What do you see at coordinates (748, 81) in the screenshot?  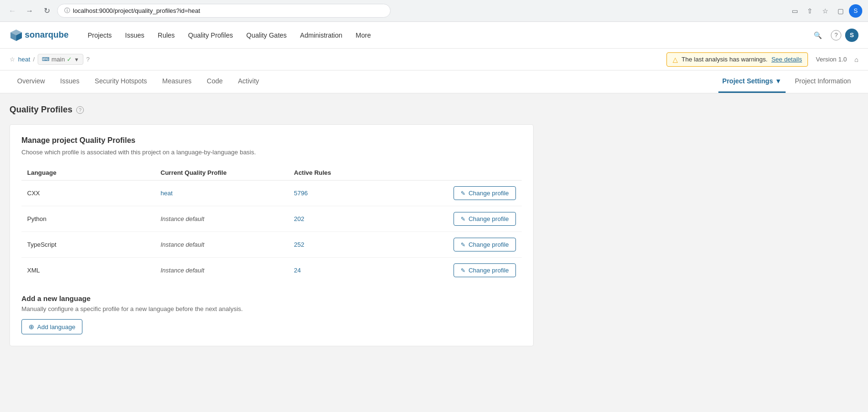 I see `project-settings-label: Project Settings` at bounding box center [748, 81].